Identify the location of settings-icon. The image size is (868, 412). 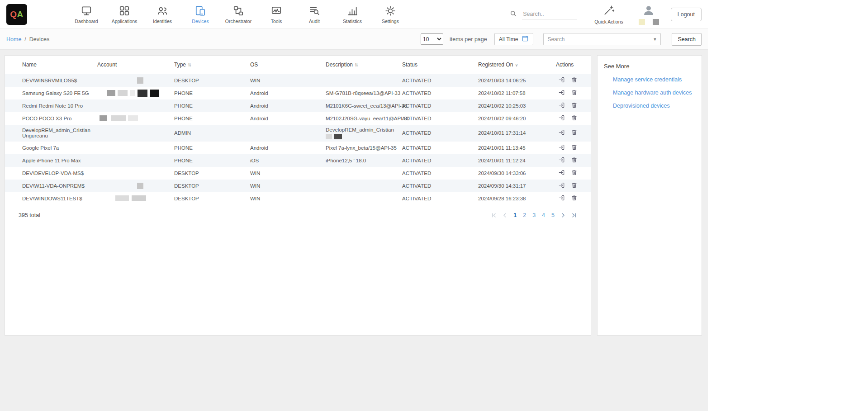
(390, 11).